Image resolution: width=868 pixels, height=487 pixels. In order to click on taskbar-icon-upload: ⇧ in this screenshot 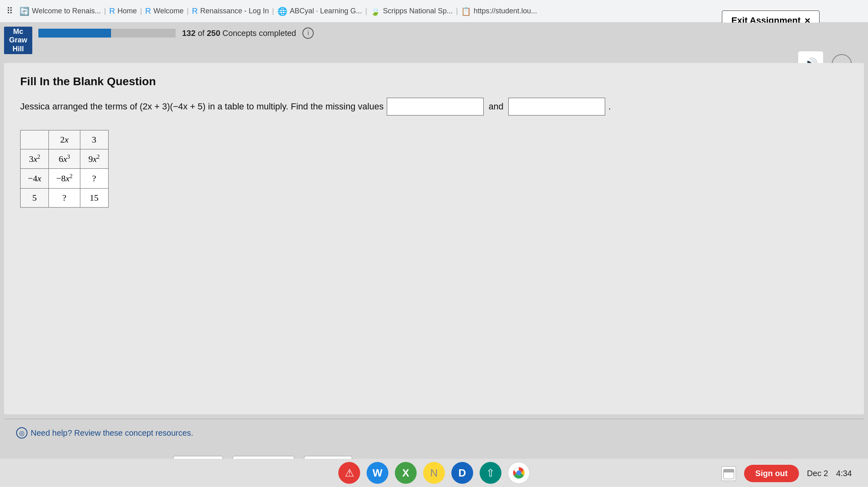, I will do `click(491, 473)`.